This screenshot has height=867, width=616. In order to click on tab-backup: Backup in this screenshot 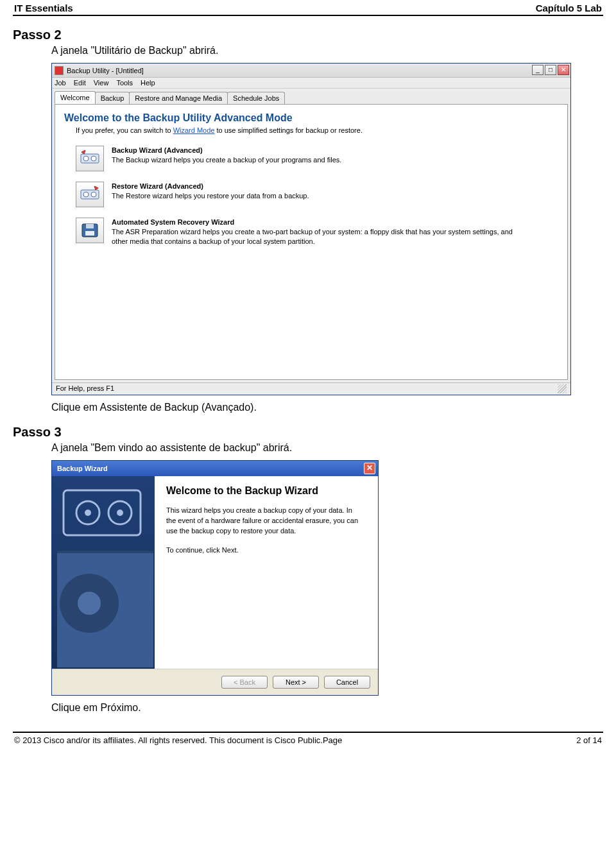, I will do `click(113, 98)`.